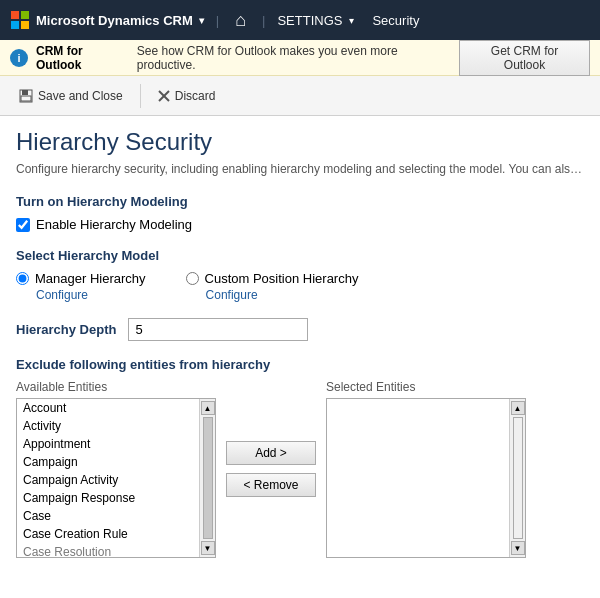 The height and width of the screenshot is (598, 600). Describe the element at coordinates (108, 462) in the screenshot. I see `list-item: Campaign` at that location.